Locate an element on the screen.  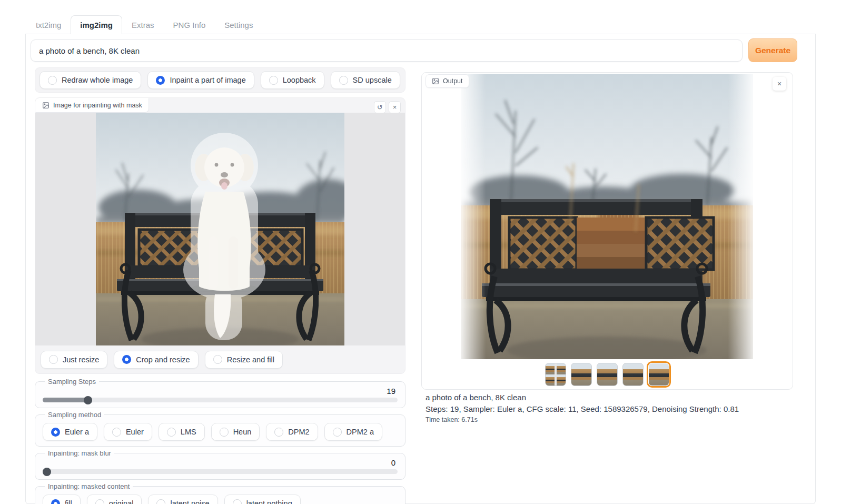
masked-content-label: Inpainting: masked content is located at coordinates (88, 487).